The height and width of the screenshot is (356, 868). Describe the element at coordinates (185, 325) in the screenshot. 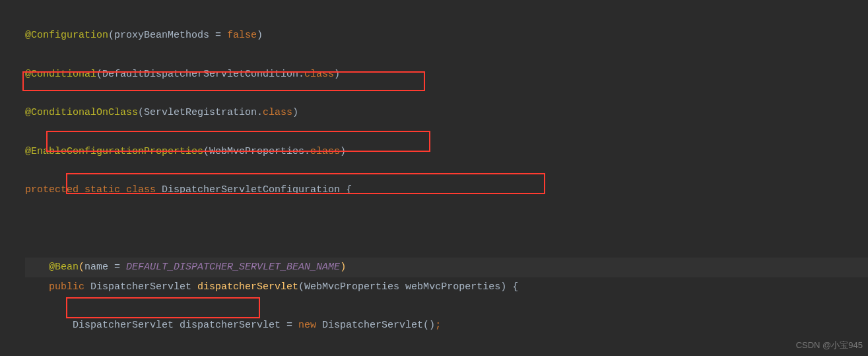

I see `stmt: DispatcherServlet dispatcherServlet =` at that location.